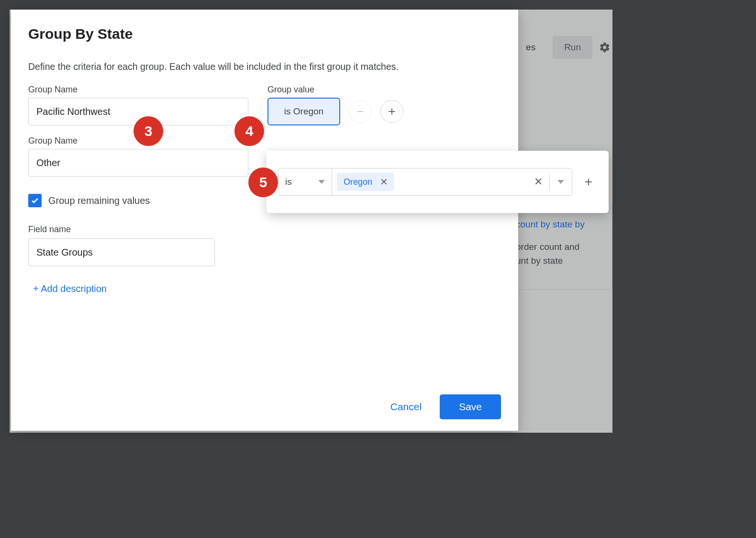 This screenshot has width=756, height=538. Describe the element at coordinates (366, 182) in the screenshot. I see `filter-value-chip: Oregon ✕` at that location.